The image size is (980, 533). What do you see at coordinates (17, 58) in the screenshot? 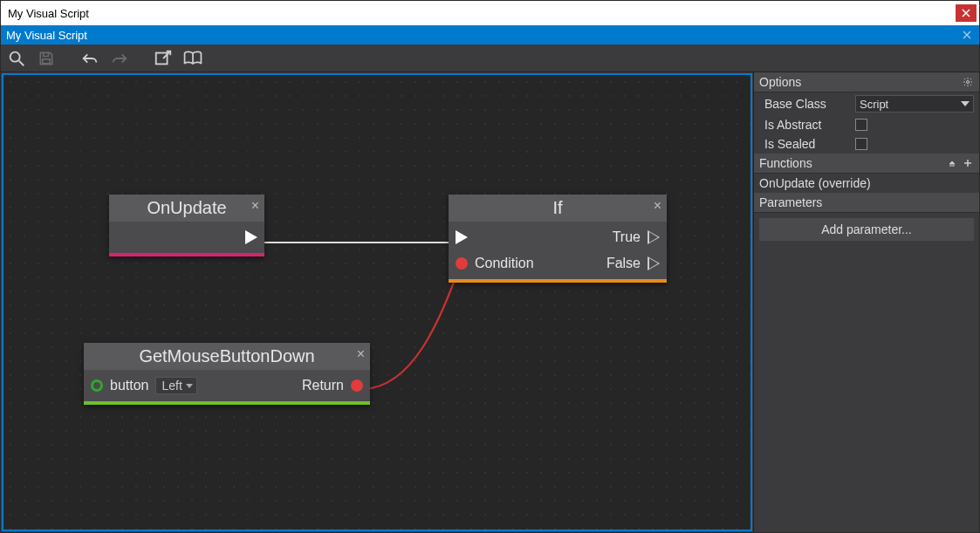
I see `search-button` at bounding box center [17, 58].